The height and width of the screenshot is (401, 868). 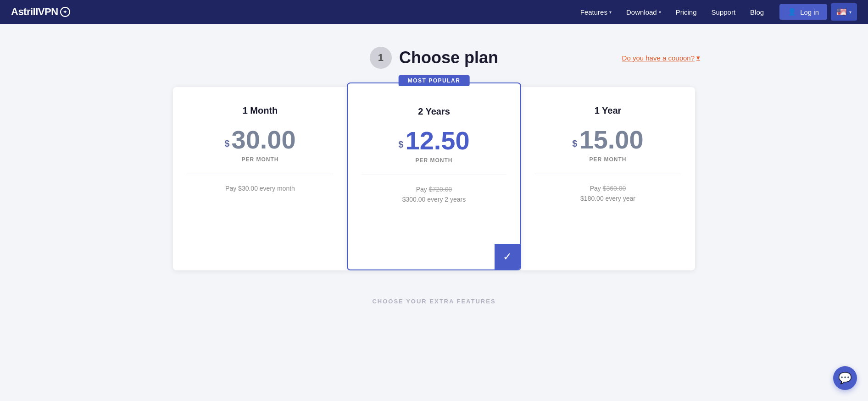 What do you see at coordinates (608, 111) in the screenshot?
I see `plan-period: 1 Year` at bounding box center [608, 111].